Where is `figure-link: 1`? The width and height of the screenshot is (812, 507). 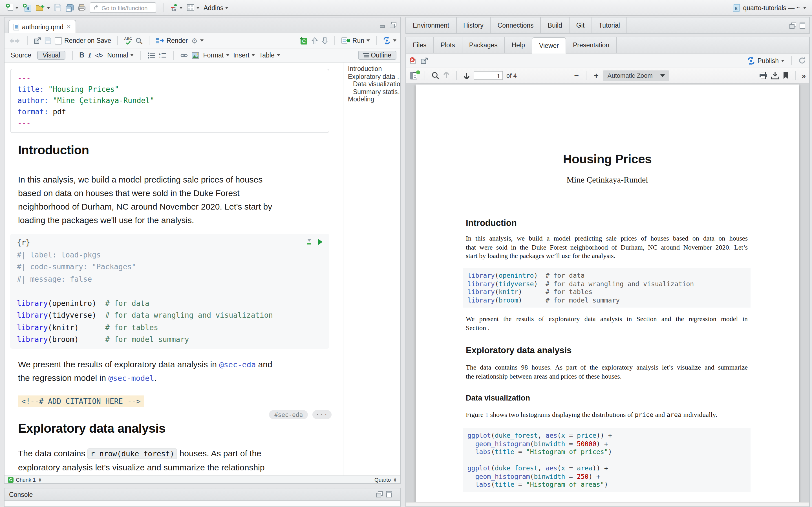 figure-link: 1 is located at coordinates (487, 414).